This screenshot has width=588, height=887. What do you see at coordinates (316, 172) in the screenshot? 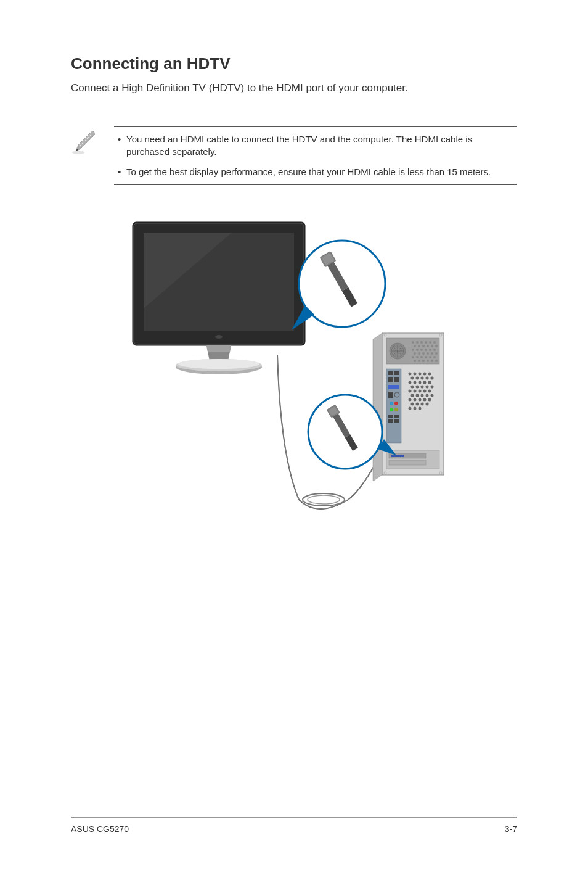
I see `note-item: To get the best display performance, ens…` at bounding box center [316, 172].